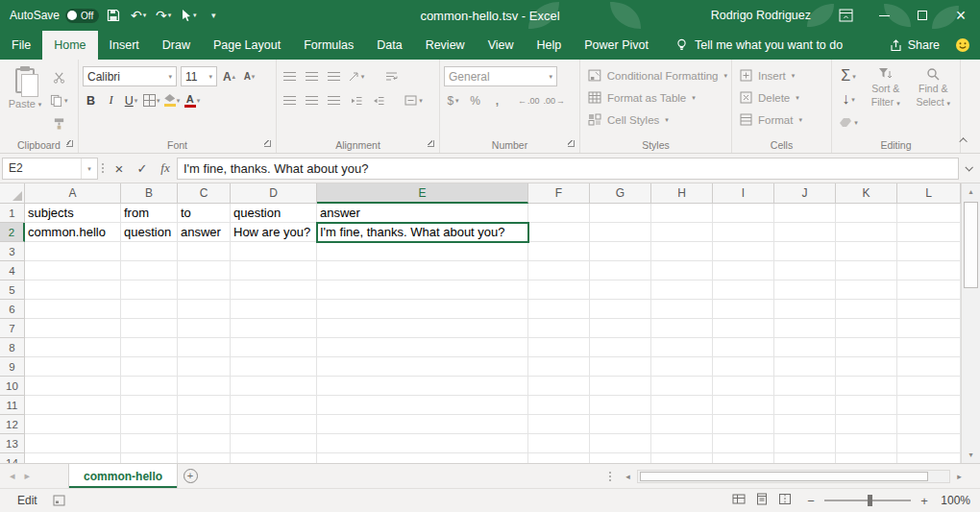  I want to click on cell-G13, so click(621, 444).